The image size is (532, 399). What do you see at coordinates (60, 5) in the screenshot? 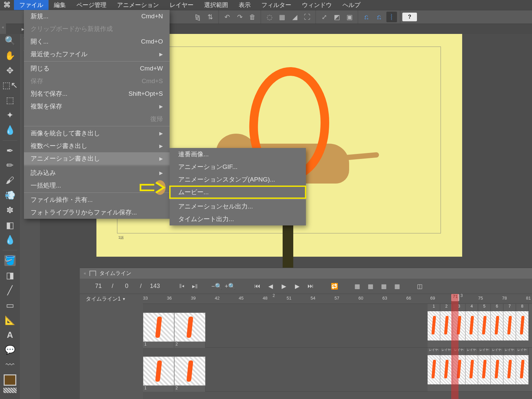
I see `menu-edit: 編集` at bounding box center [60, 5].